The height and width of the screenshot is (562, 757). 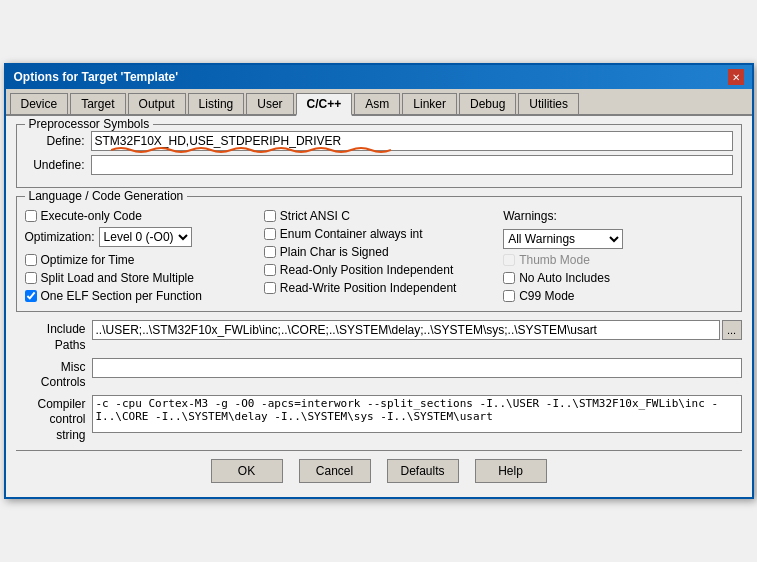 What do you see at coordinates (31, 296) in the screenshot?
I see `one-elf-checkbox` at bounding box center [31, 296].